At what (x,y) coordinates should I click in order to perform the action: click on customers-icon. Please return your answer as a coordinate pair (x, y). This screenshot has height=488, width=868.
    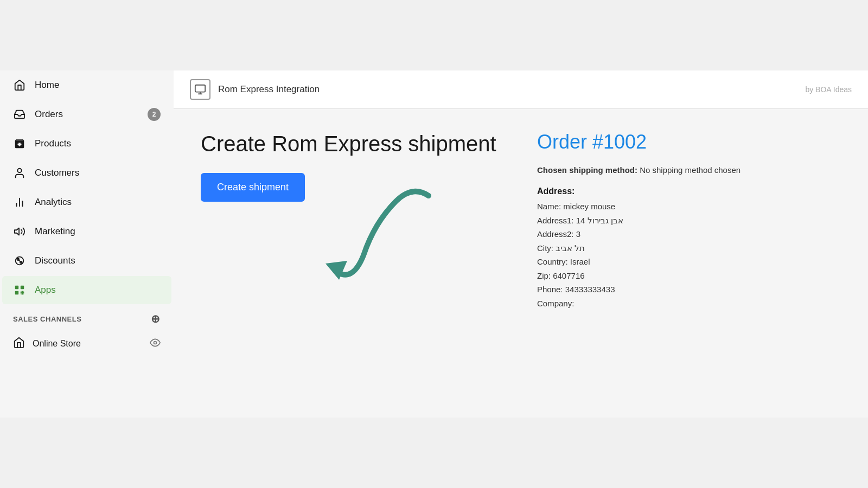
    Looking at the image, I should click on (20, 173).